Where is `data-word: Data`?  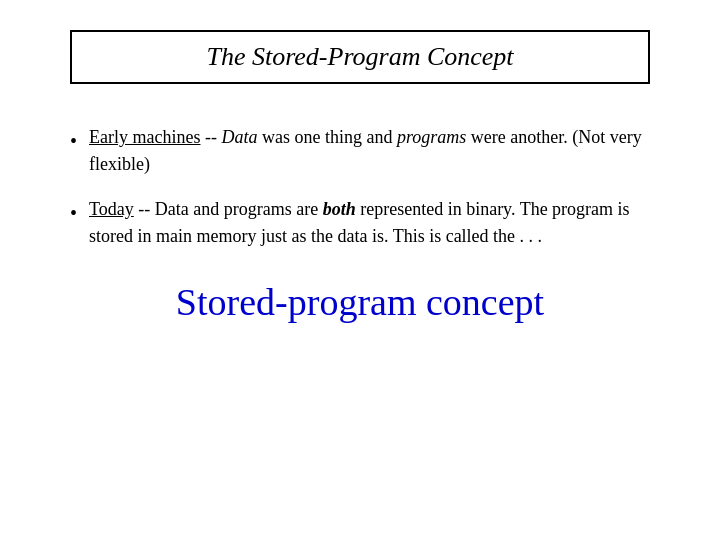 data-word: Data is located at coordinates (239, 137).